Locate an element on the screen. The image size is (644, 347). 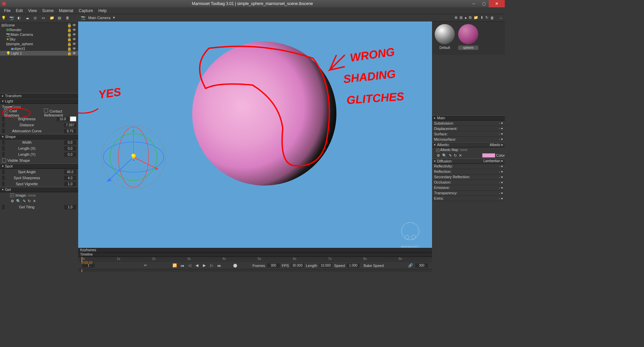
material-sphere: sphere is located at coordinates (468, 38).